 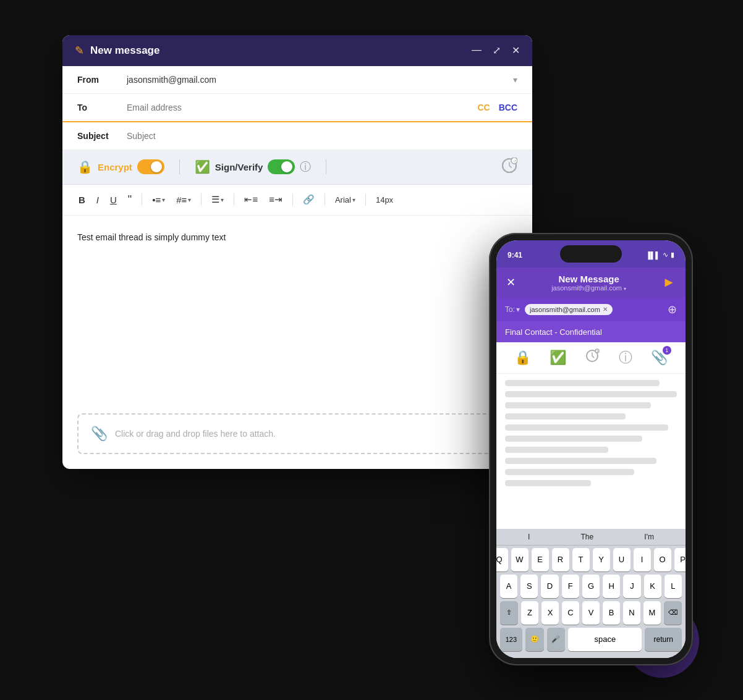 What do you see at coordinates (483, 108) in the screenshot?
I see `cc-button: CC` at bounding box center [483, 108].